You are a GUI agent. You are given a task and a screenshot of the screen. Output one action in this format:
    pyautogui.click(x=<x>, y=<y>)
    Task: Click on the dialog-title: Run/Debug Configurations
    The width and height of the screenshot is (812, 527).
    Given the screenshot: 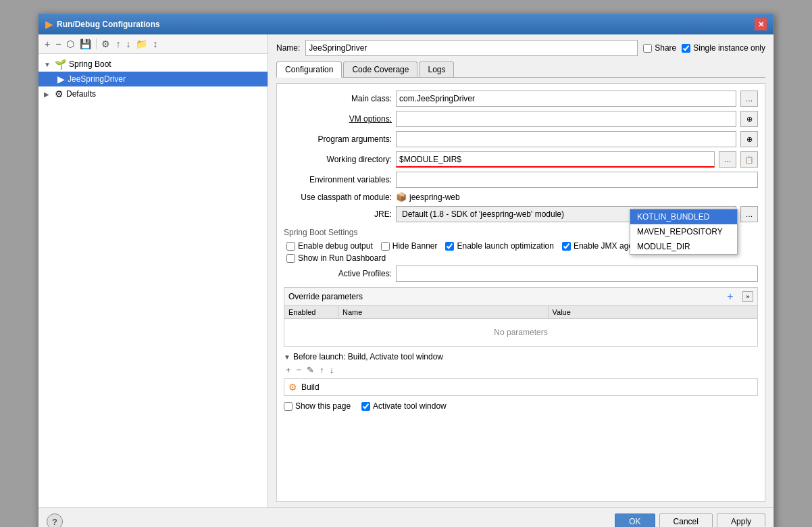 What is the action you would take?
    pyautogui.click(x=108, y=24)
    